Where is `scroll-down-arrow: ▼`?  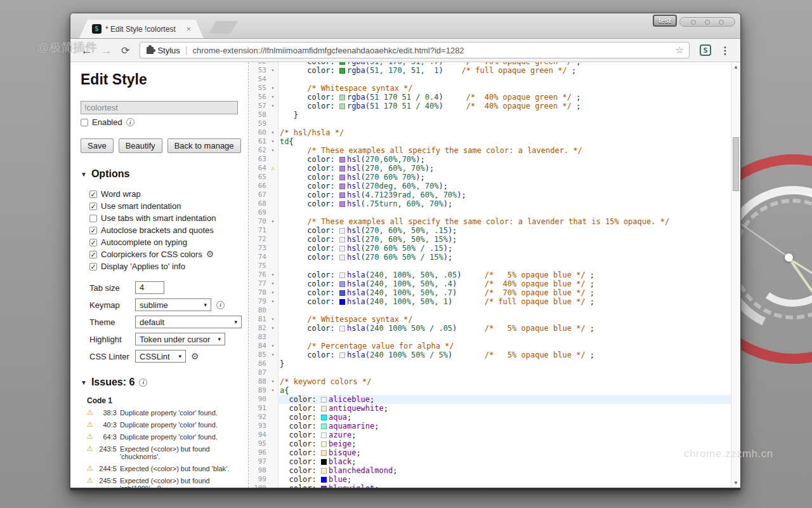 scroll-down-arrow: ▼ is located at coordinates (736, 483).